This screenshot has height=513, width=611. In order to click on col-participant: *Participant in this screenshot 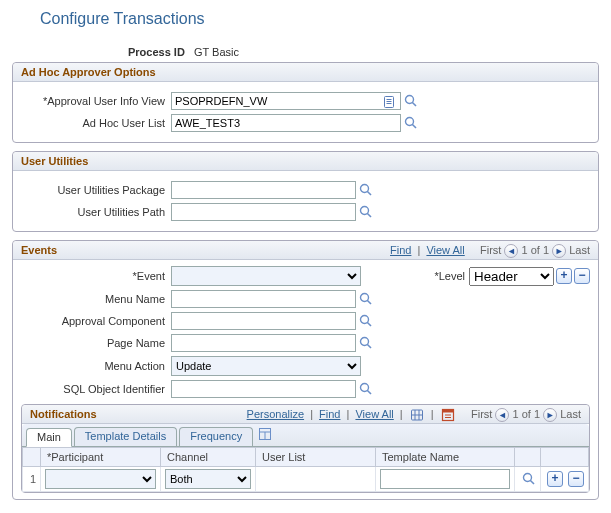, I will do `click(101, 458)`.